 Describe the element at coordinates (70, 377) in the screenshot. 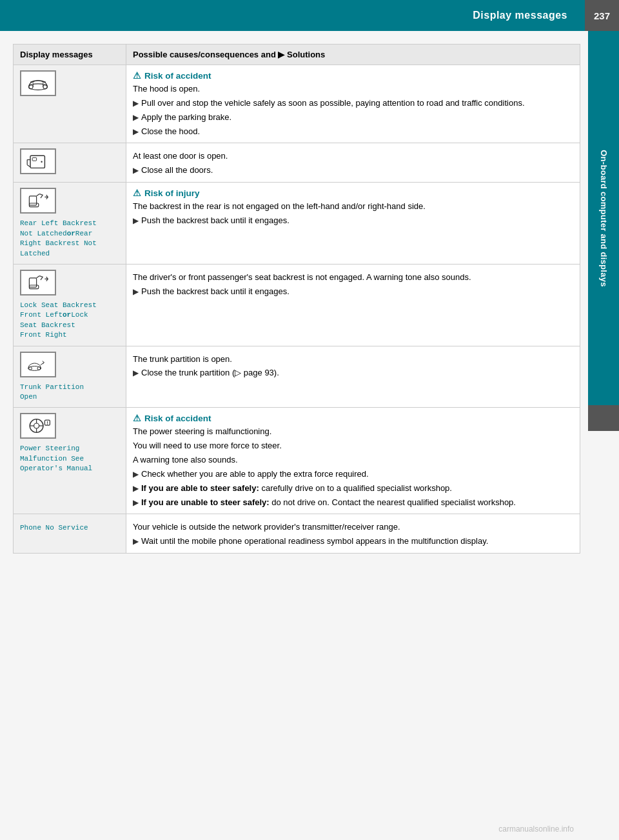

I see `display-cell-5: Trunk PartitionOpen` at that location.